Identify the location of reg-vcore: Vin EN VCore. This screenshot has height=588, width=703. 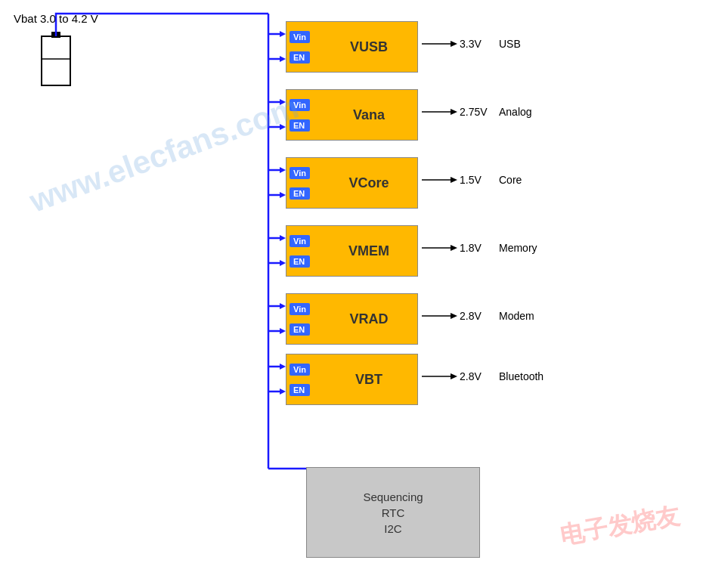
(352, 183).